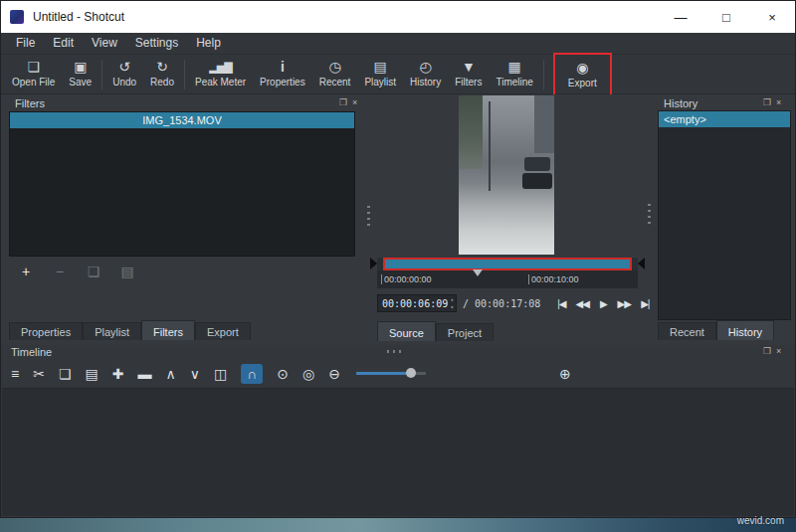  I want to click on remove-filter-button: −, so click(60, 271).